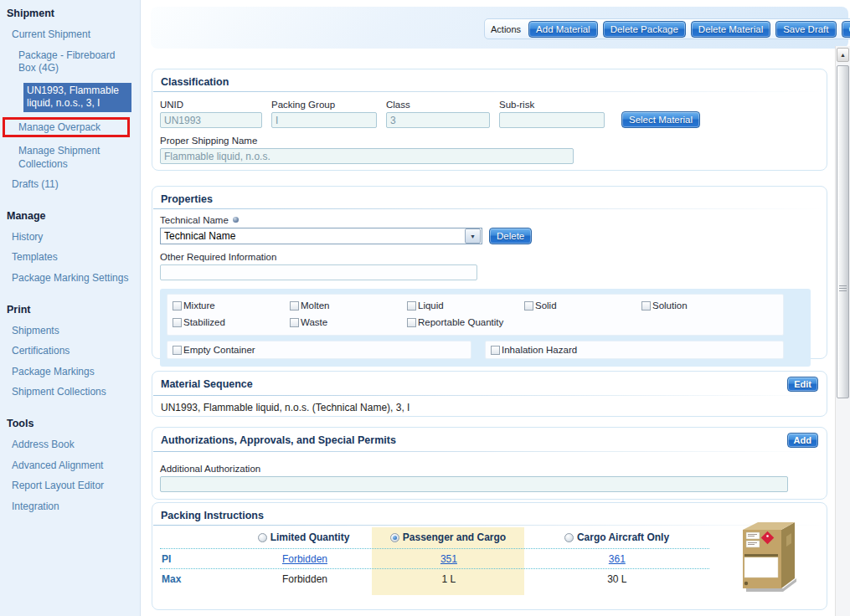 The width and height of the screenshot is (850, 616). Describe the element at coordinates (802, 384) in the screenshot. I see `edit-sequence-button: Edit` at that location.